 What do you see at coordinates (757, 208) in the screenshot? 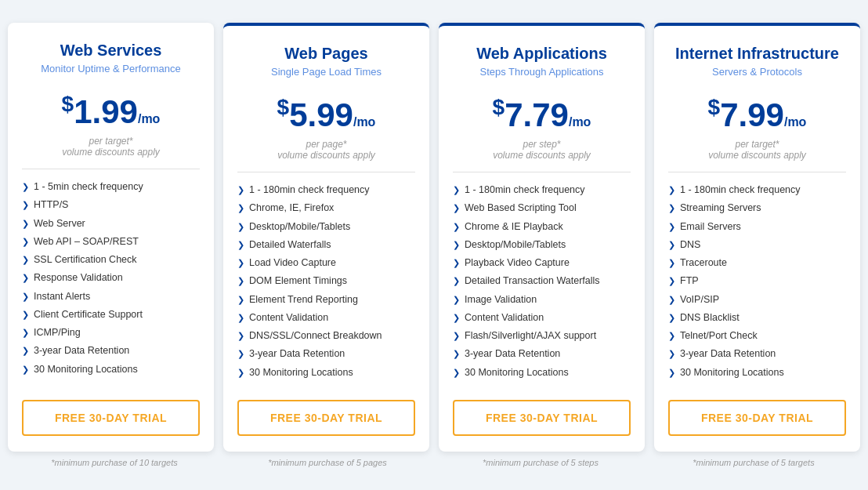
I see `feature-item: ❯ Streaming Servers` at bounding box center [757, 208].